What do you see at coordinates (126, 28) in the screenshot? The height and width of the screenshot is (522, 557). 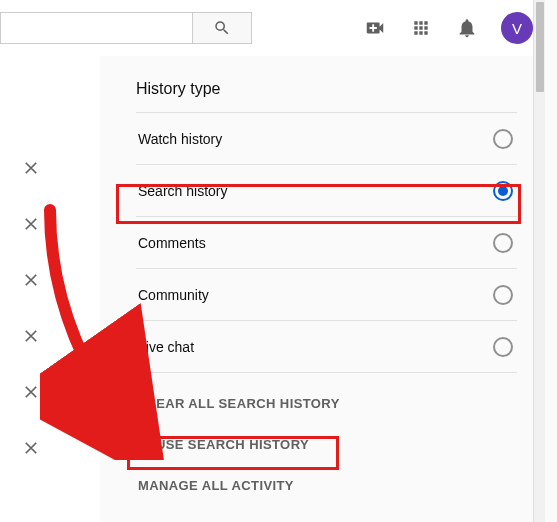 I see `search-box` at bounding box center [126, 28].